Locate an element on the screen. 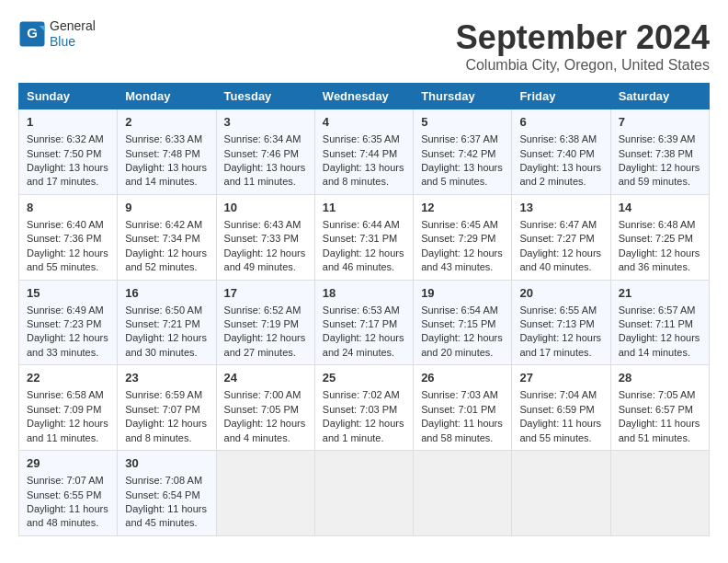 This screenshot has width=728, height=563. sunrise-label: Sunrise: 6:33 AM is located at coordinates (164, 139).